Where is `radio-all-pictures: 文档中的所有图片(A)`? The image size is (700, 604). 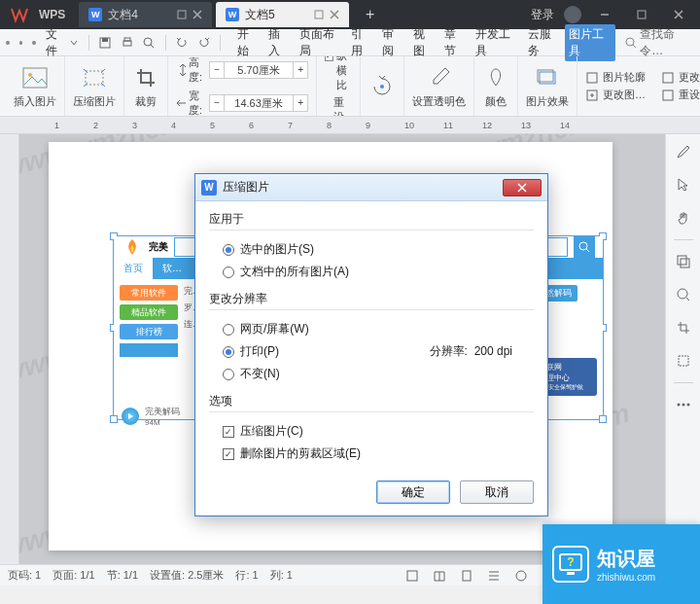 radio-all-pictures: 文档中的所有图片(A) is located at coordinates (378, 272).